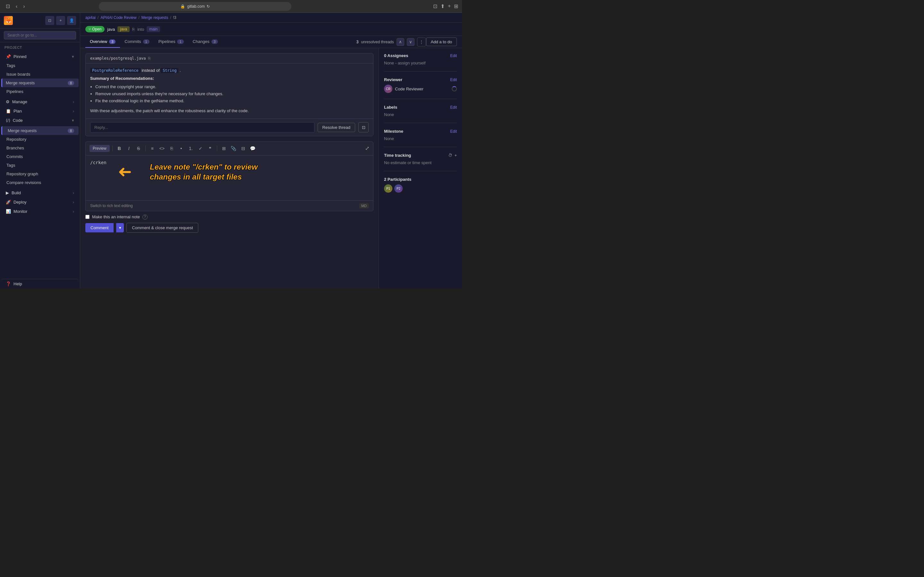  What do you see at coordinates (129, 148) in the screenshot?
I see `italic-btn: I` at bounding box center [129, 148].